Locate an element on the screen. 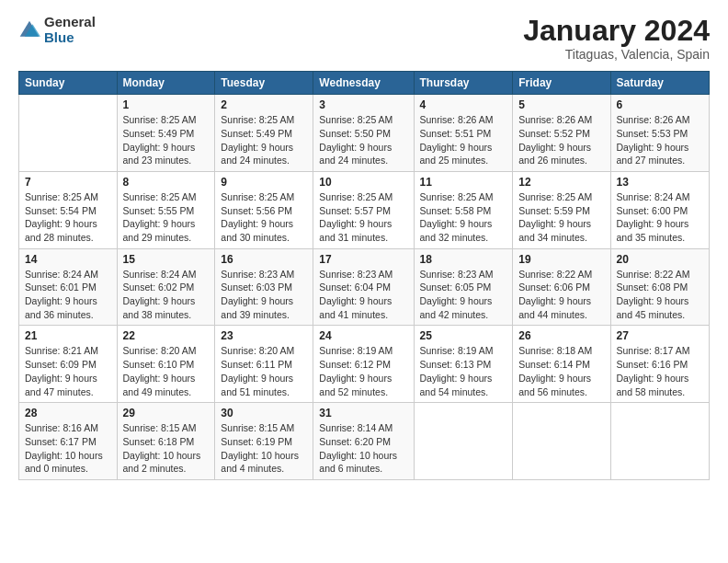 Image resolution: width=728 pixels, height=563 pixels. calendar-cell: 11Sunrise: 8:25 AMSunset: 5:58 PMDayligh… is located at coordinates (463, 210).